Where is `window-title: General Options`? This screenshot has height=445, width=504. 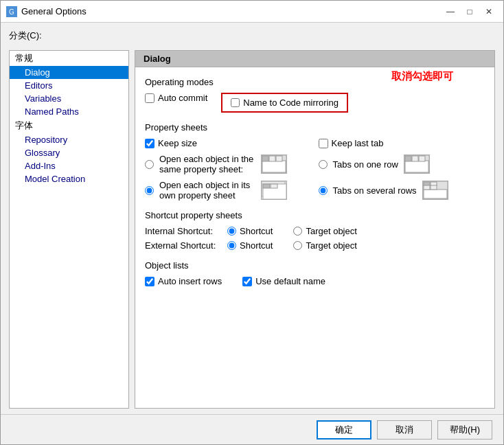 window-title: General Options is located at coordinates (54, 11).